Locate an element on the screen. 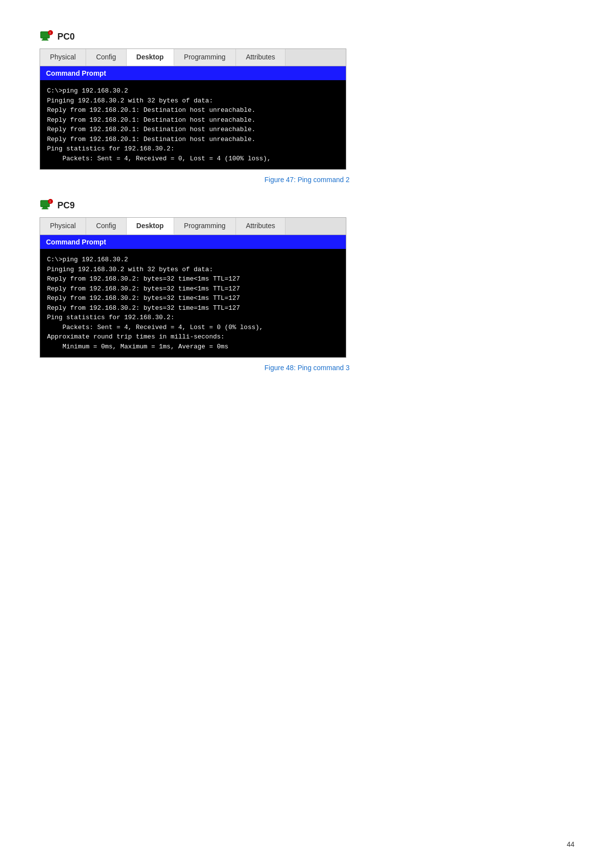 The width and height of the screenshot is (614, 868). command-prompt-bar-pc9: Command Prompt is located at coordinates (193, 242).